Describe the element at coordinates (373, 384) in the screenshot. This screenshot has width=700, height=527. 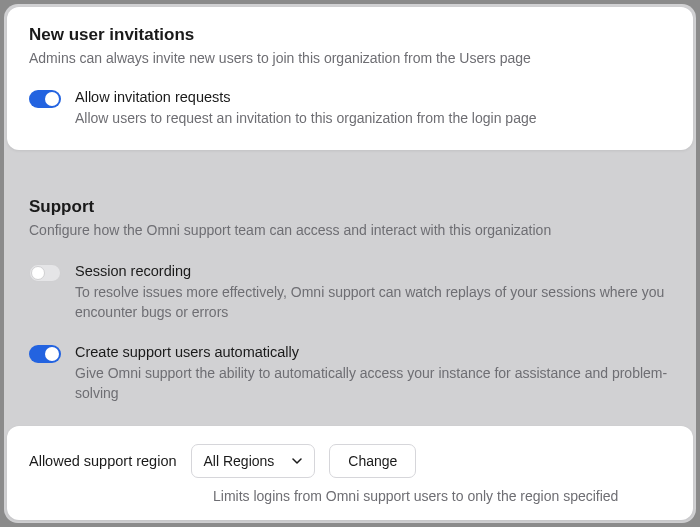
I see `auto-support-users-description: Give Omni support the ability to automat…` at that location.